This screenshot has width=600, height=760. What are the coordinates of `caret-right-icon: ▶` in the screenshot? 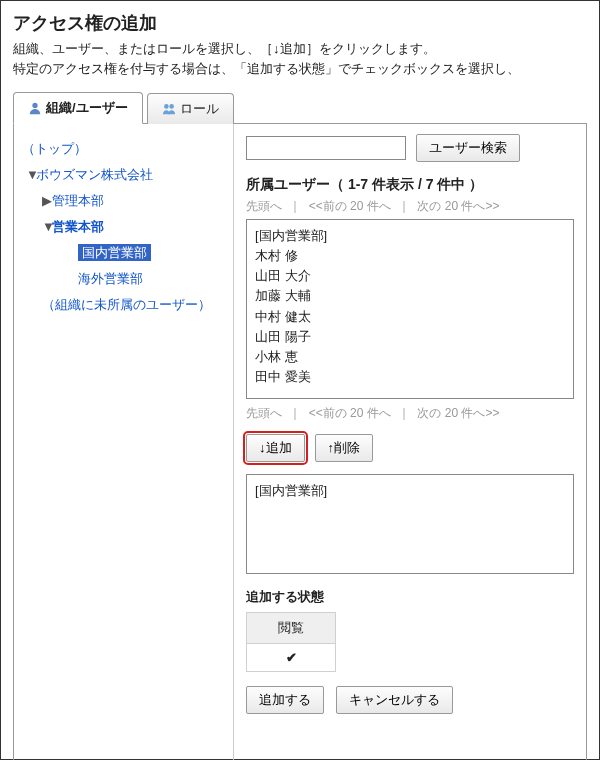 It's located at (47, 200).